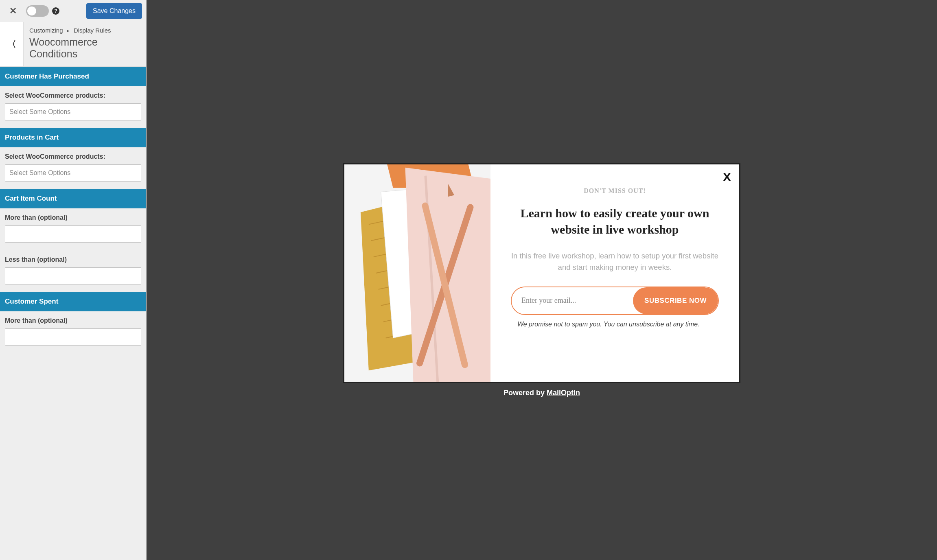 Image resolution: width=937 pixels, height=560 pixels. What do you see at coordinates (12, 44) in the screenshot?
I see `chevron-left-icon: 〈` at bounding box center [12, 44].